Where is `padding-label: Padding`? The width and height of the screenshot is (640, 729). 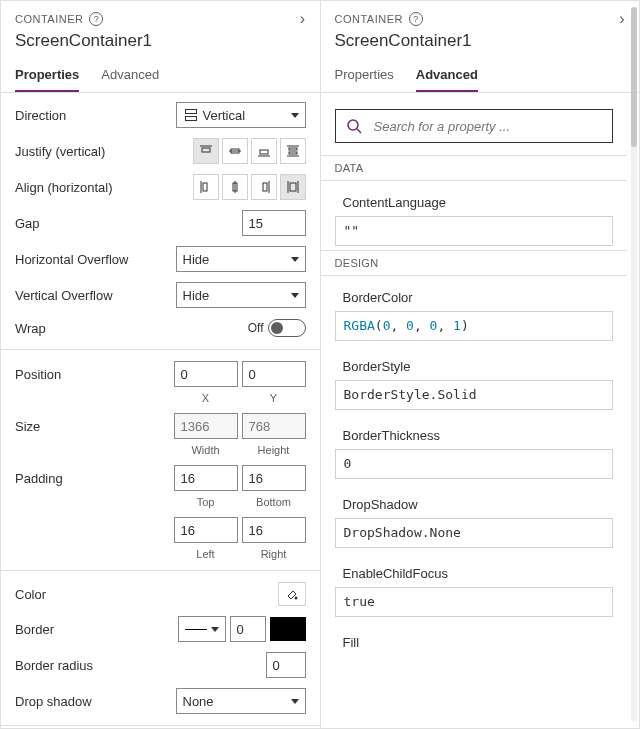 padding-label: Padding is located at coordinates (94, 478).